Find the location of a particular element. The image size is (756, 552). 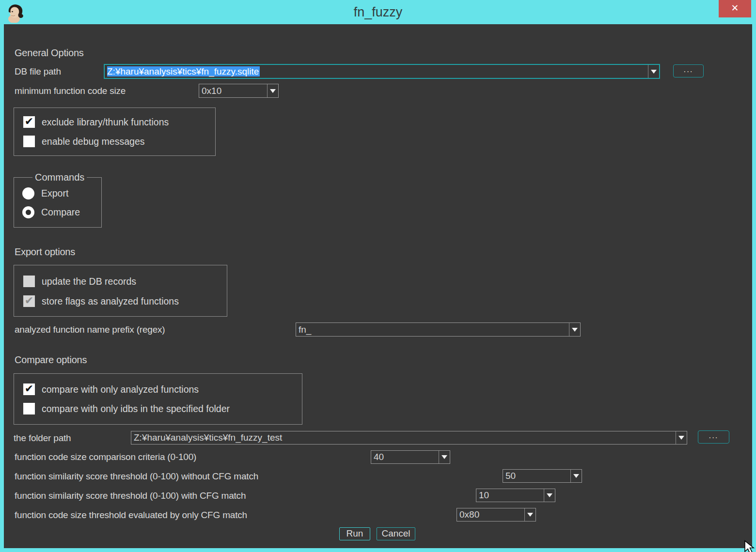

folder-path-value: Z:¥haru¥analysis¥tics¥fn_fuzzy_test is located at coordinates (403, 438).